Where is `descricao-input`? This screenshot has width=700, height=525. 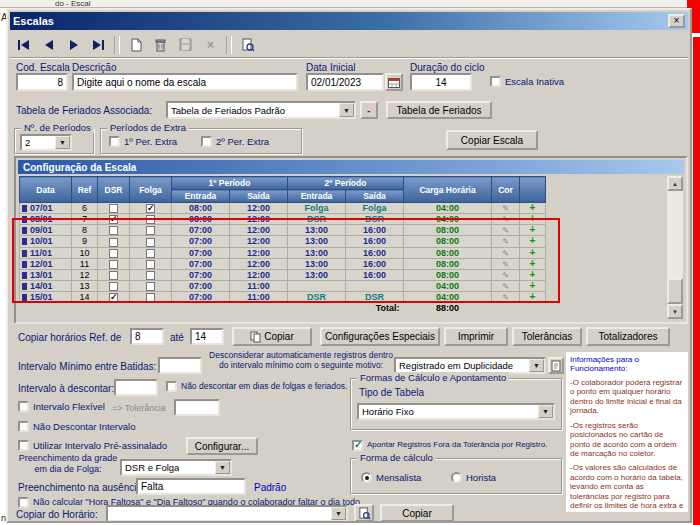 descricao-input is located at coordinates (185, 82).